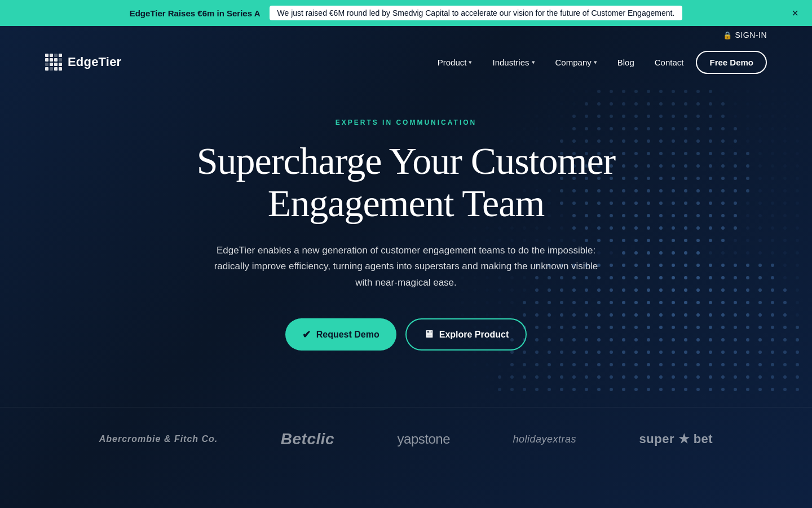 The height and width of the screenshot is (508, 812). What do you see at coordinates (669, 62) in the screenshot?
I see `nav-contact-label: Contact` at bounding box center [669, 62].